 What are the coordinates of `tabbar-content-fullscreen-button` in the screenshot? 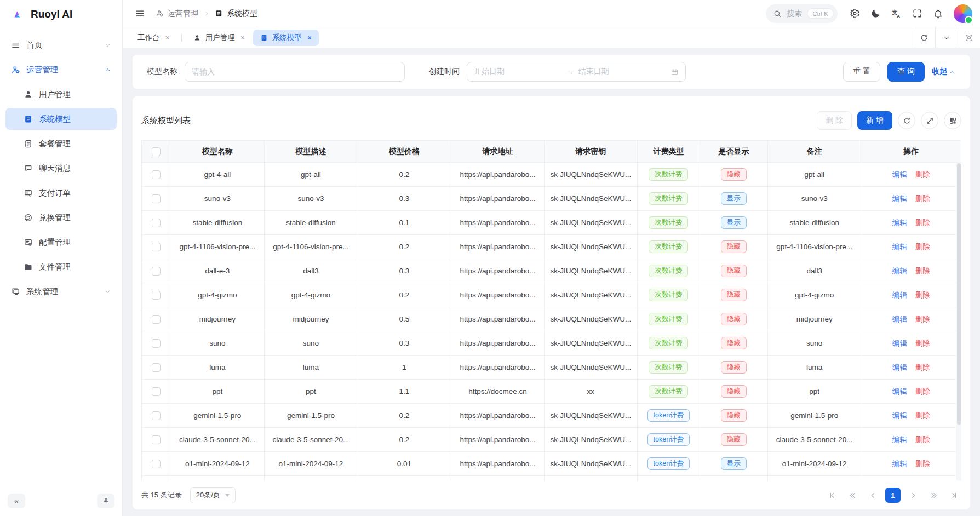 It's located at (968, 37).